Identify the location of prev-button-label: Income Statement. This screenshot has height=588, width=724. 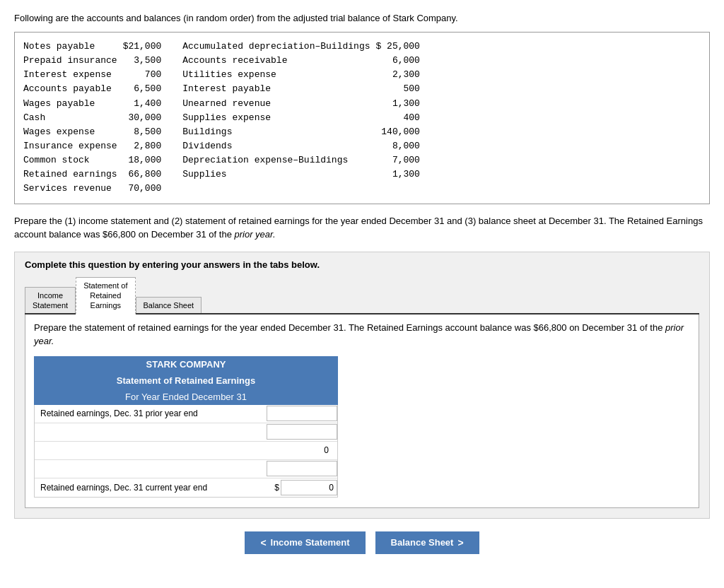
(310, 543).